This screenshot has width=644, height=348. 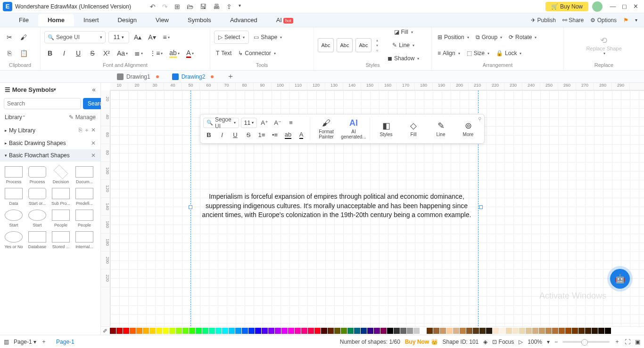 I want to click on float-bold-icon: B, so click(x=209, y=135).